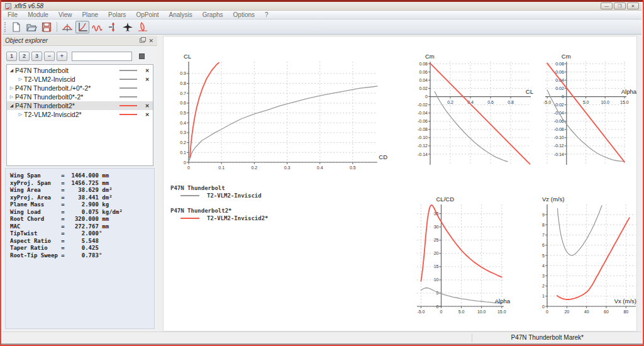 The image size is (644, 346). I want to click on svg-text: 0.4, so click(320, 167).